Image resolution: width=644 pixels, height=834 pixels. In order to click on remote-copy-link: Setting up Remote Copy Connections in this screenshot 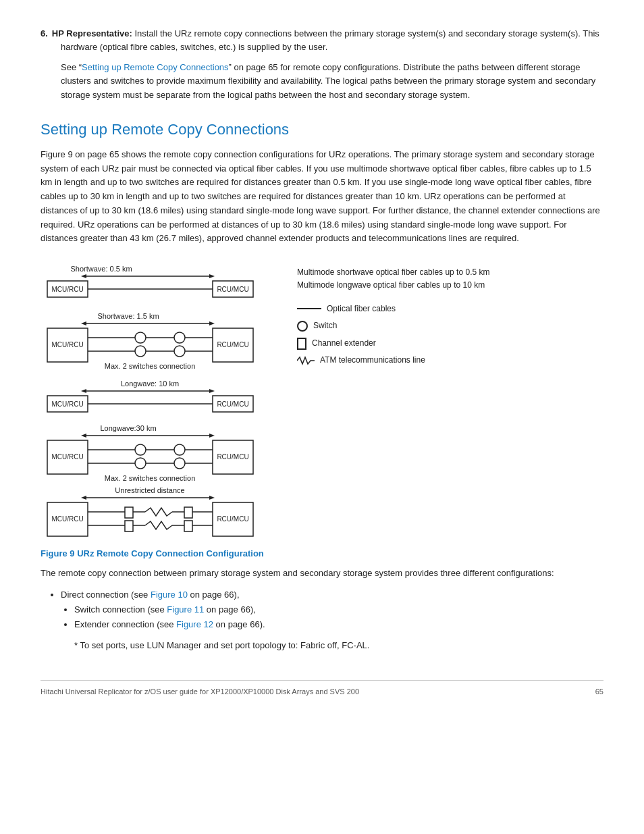, I will do `click(155, 68)`.